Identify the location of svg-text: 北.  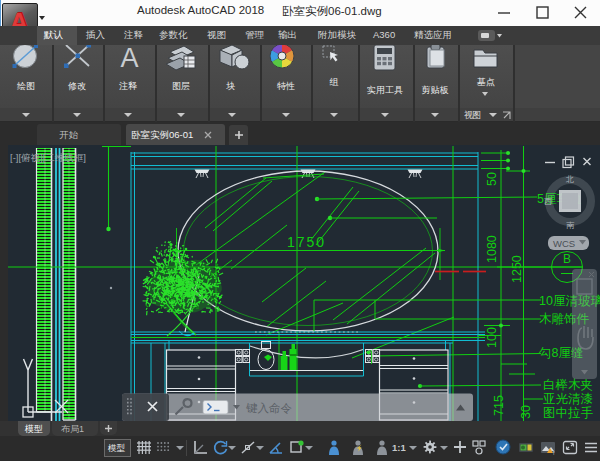
(570, 180).